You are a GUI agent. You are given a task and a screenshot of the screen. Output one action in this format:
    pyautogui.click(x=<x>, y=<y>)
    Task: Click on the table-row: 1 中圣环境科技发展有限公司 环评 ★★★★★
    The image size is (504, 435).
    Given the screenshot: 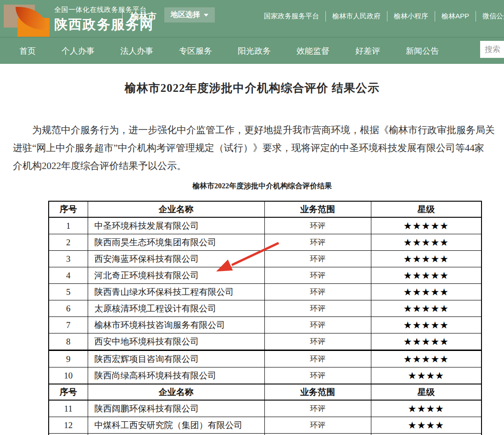 What is the action you would take?
    pyautogui.click(x=265, y=226)
    